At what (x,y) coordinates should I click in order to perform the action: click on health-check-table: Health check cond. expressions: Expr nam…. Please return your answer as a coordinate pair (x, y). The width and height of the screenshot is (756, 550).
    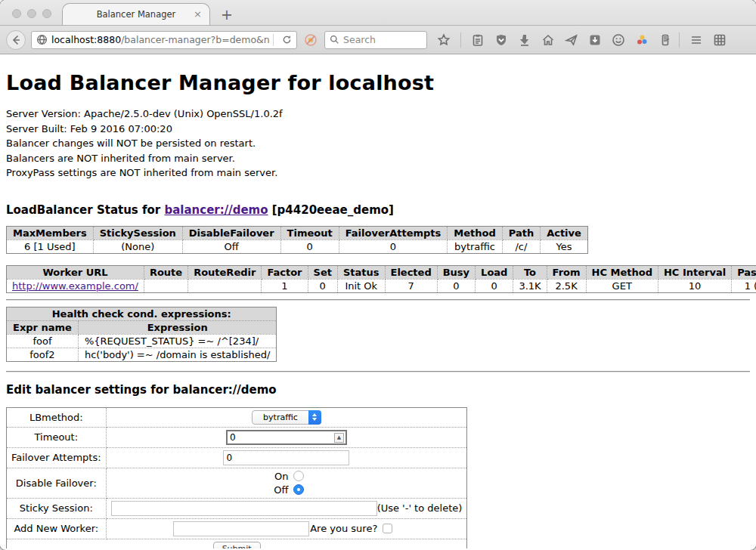
    Looking at the image, I should click on (141, 334).